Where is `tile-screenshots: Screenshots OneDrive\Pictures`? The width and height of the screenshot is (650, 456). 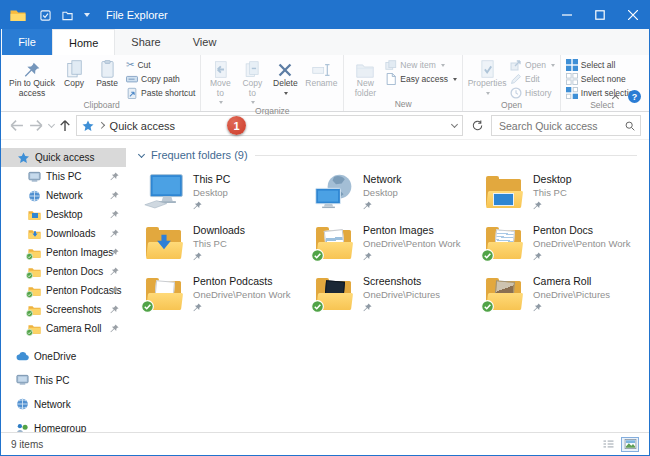 tile-screenshots: Screenshots OneDrive\Pictures is located at coordinates (394, 298).